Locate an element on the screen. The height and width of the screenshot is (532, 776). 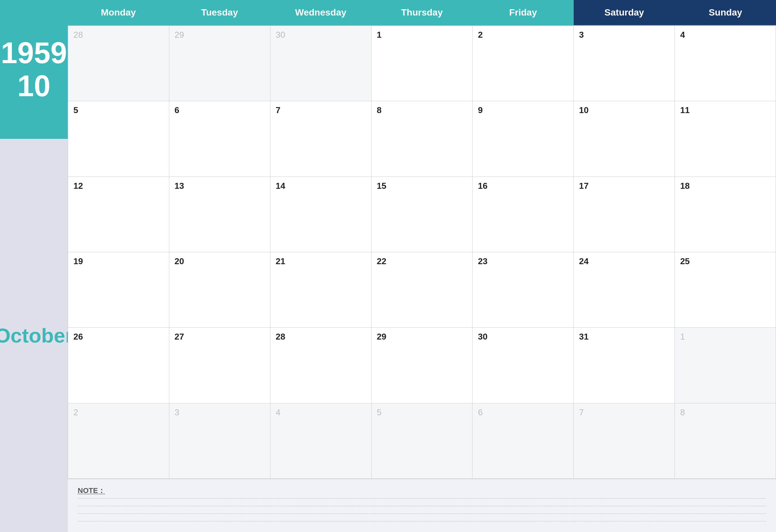
day-cell-w0-d2: 30 is located at coordinates (321, 63).